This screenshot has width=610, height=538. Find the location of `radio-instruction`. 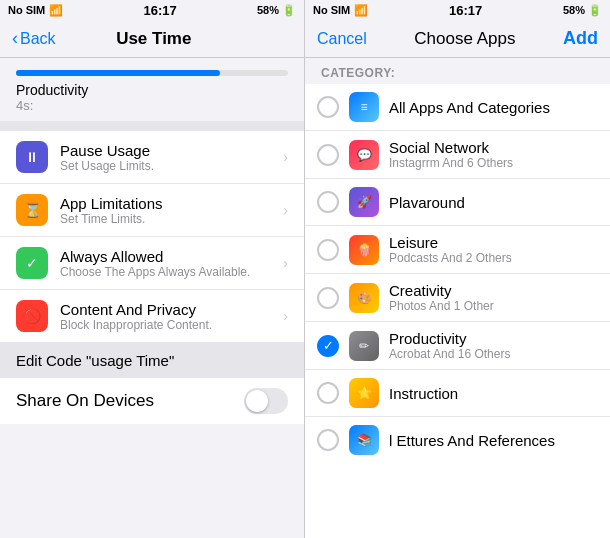

radio-instruction is located at coordinates (328, 393).